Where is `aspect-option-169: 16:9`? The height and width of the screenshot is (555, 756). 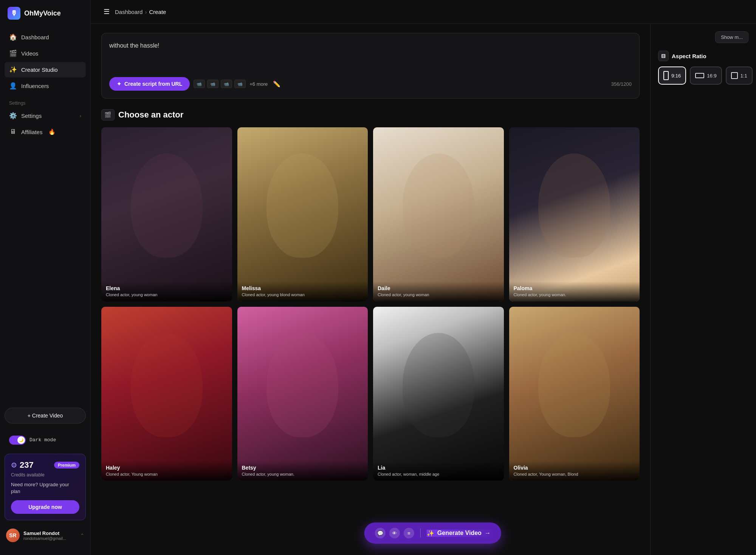
aspect-option-169: 16:9 is located at coordinates (706, 76).